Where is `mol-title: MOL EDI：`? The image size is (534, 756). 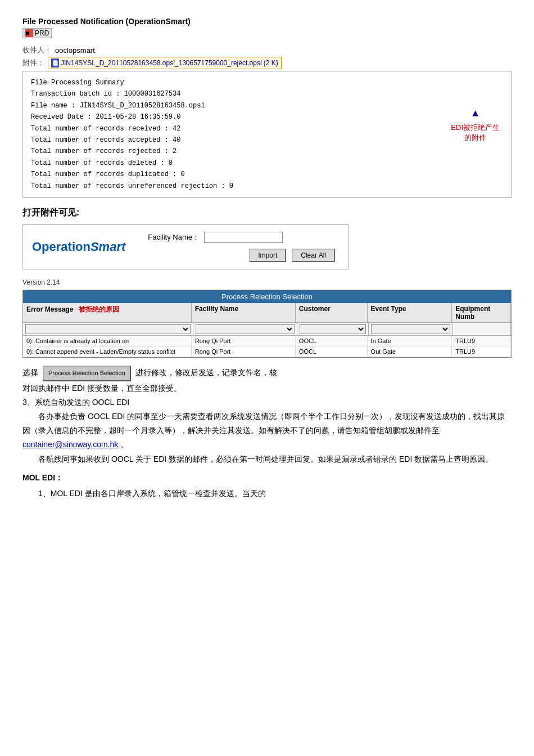
mol-title: MOL EDI： is located at coordinates (267, 478).